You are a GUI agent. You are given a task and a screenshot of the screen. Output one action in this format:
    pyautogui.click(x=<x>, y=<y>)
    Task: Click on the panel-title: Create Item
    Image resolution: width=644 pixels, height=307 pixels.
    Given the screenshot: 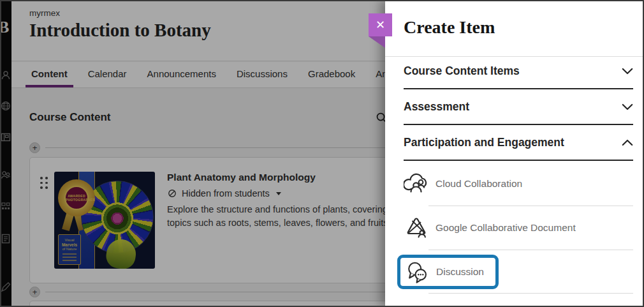 What is the action you would take?
    pyautogui.click(x=518, y=27)
    